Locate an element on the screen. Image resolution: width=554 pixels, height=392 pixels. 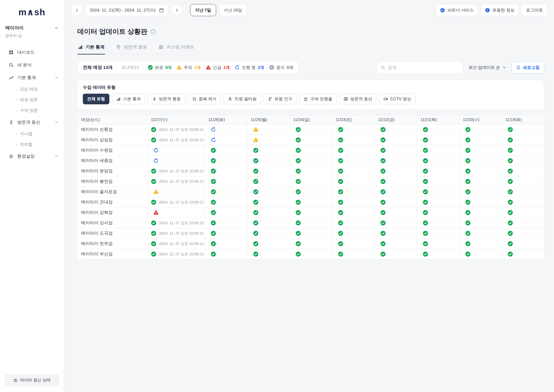
last-7-days-button: 지난 7일 is located at coordinates (203, 10).